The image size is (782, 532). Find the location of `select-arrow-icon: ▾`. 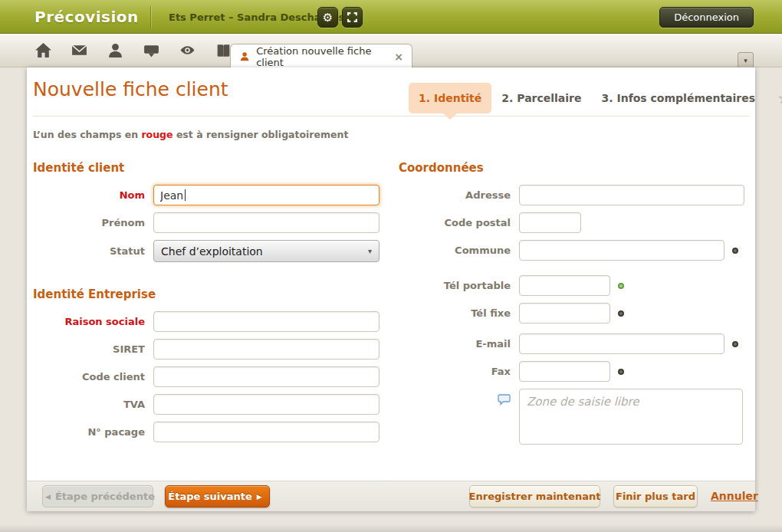

select-arrow-icon: ▾ is located at coordinates (370, 251).